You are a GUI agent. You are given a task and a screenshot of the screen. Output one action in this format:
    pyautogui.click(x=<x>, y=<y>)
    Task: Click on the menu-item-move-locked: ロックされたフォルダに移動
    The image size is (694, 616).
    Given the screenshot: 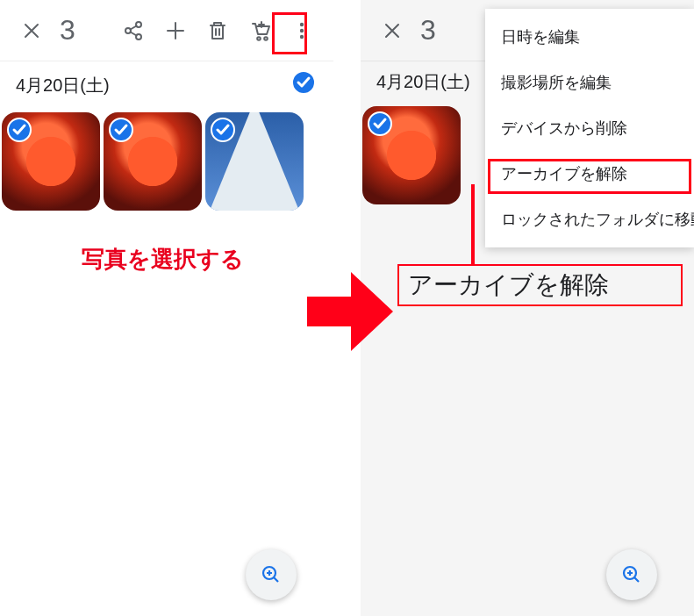 What is the action you would take?
    pyautogui.click(x=590, y=219)
    